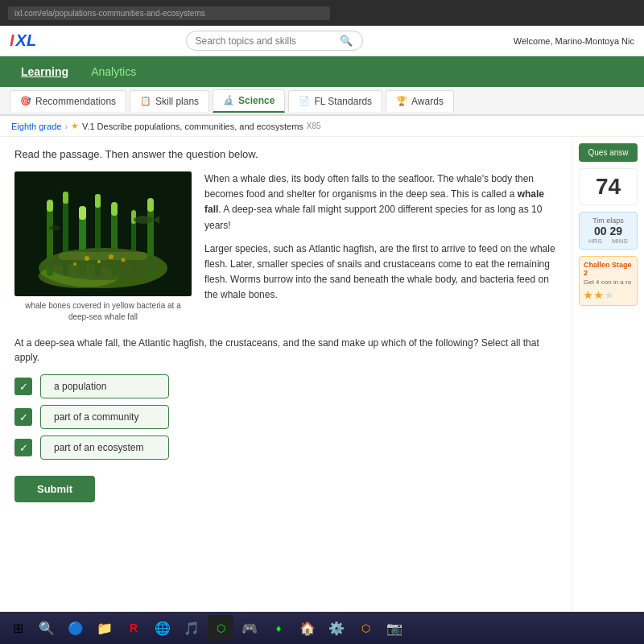 This screenshot has width=644, height=644. I want to click on checkbox-2: ✓, so click(23, 417).